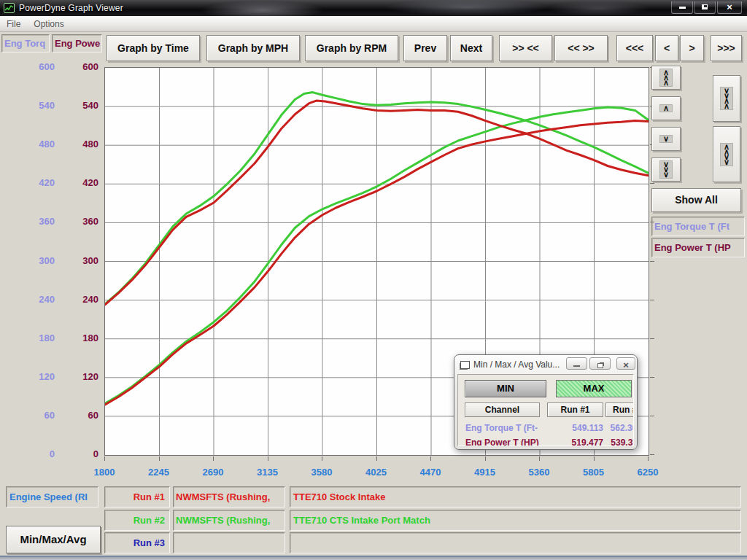  I want to click on minmax-window-title: Min / Max / Avg Valu..., so click(516, 365).